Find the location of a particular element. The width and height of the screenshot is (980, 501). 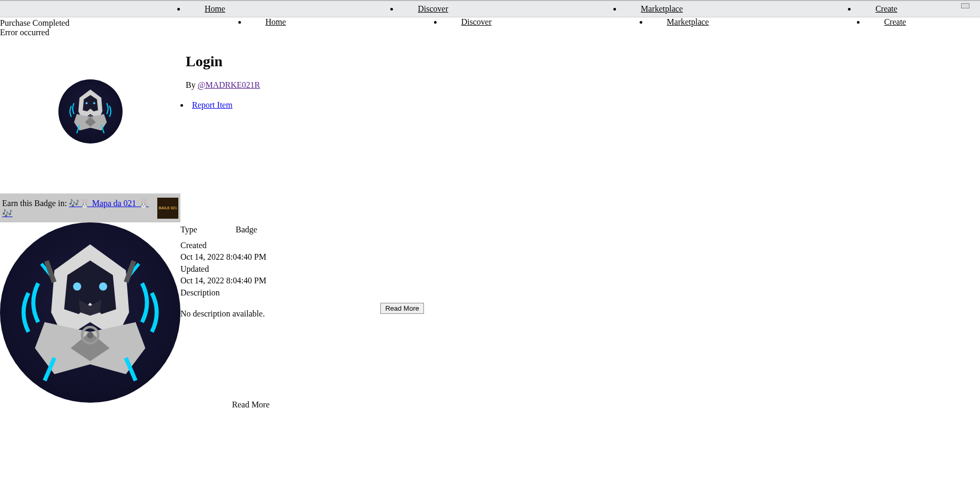

type-label: Type is located at coordinates (208, 230).